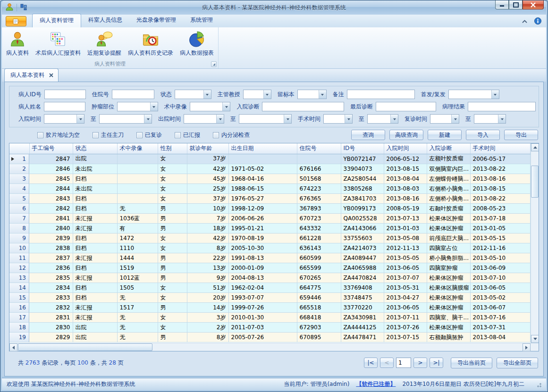 Image resolution: width=548 pixels, height=392 pixels. Describe the element at coordinates (371, 363) in the screenshot. I see `first-page-button: |<` at that location.